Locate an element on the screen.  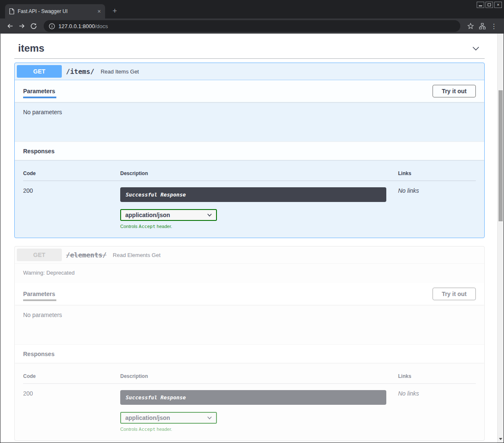
url-host: 127.0.0.1:8000 is located at coordinates (77, 26).